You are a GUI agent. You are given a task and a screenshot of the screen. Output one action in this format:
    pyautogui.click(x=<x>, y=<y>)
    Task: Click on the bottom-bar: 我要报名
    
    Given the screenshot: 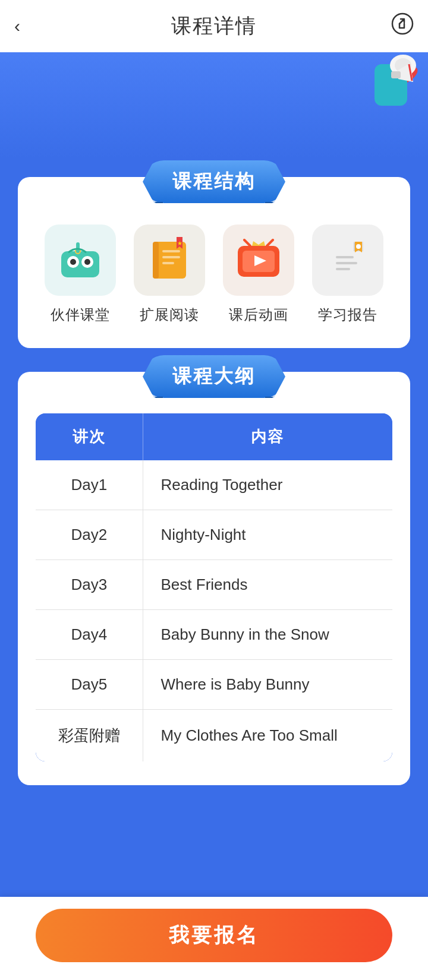 What is the action you would take?
    pyautogui.click(x=214, y=938)
    